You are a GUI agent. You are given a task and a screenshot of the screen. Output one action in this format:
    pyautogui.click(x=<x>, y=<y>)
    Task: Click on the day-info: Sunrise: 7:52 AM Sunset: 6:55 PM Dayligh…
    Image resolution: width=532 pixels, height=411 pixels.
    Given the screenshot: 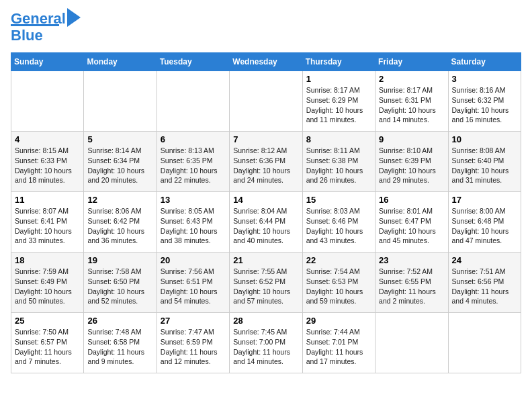 What is the action you would take?
    pyautogui.click(x=411, y=286)
    